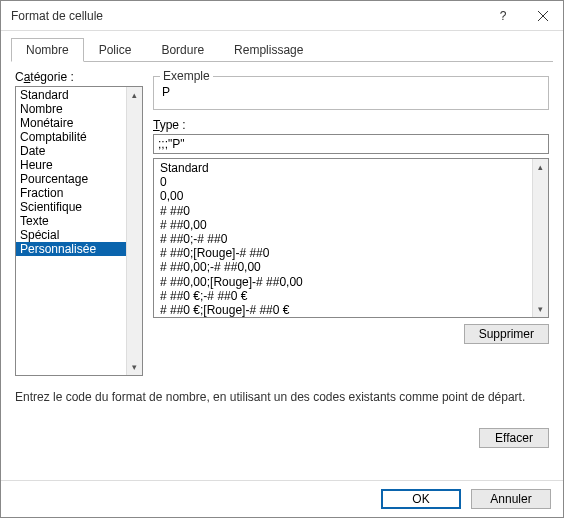 The image size is (564, 518). I want to click on tab-police: Police, so click(116, 50).